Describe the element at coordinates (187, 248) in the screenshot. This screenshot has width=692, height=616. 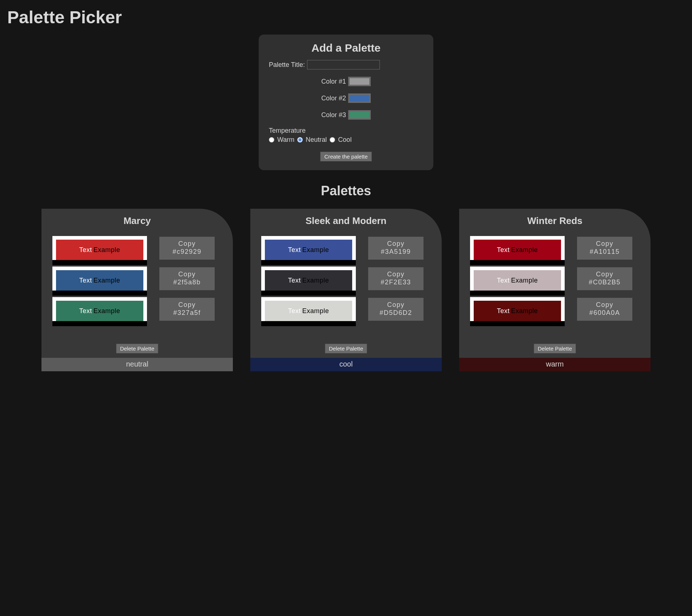
I see `copy-color-button: Copy#c92929` at that location.